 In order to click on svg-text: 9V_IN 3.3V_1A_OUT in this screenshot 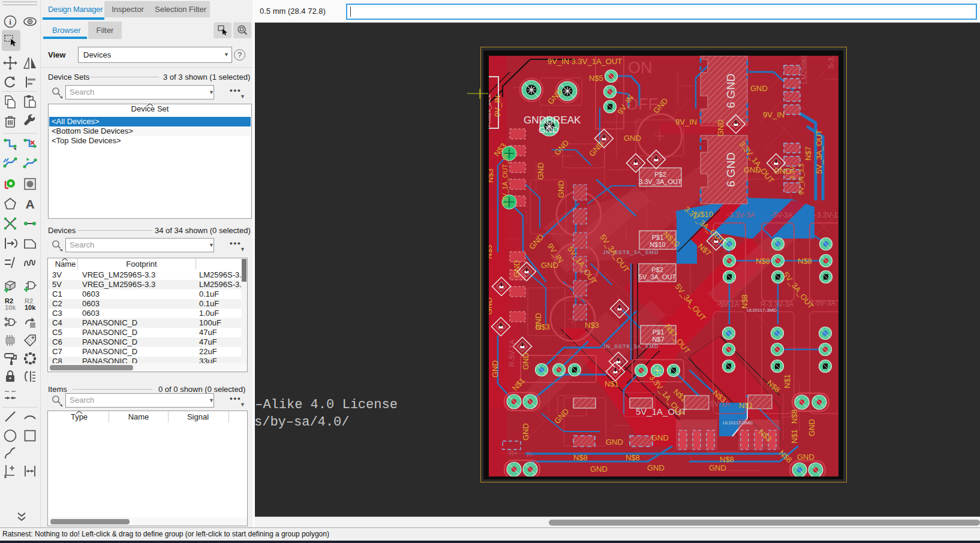, I will do `click(585, 61)`.